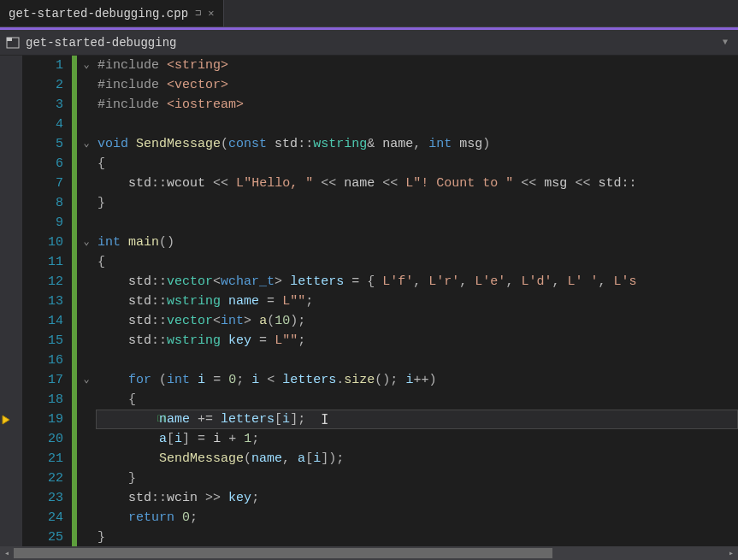 This screenshot has width=738, height=560. I want to click on line-number: 19, so click(43, 419).